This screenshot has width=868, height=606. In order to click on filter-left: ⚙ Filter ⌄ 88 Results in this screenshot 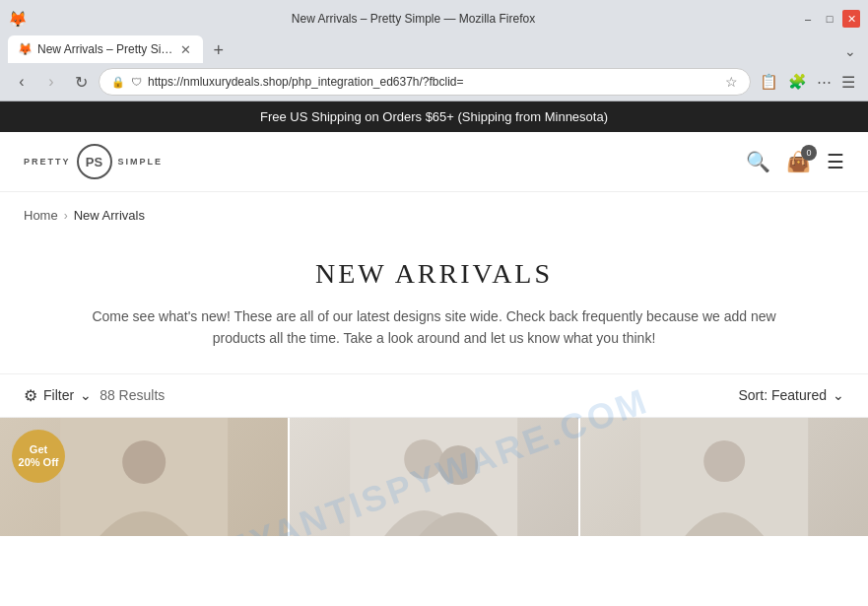, I will do `click(95, 396)`.